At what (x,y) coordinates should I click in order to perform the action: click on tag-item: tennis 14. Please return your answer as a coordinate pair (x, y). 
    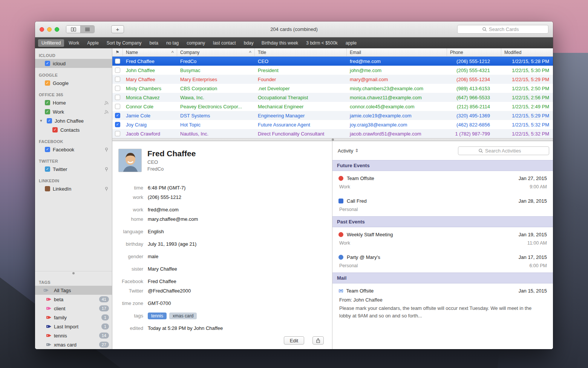
    Looking at the image, I should click on (74, 336).